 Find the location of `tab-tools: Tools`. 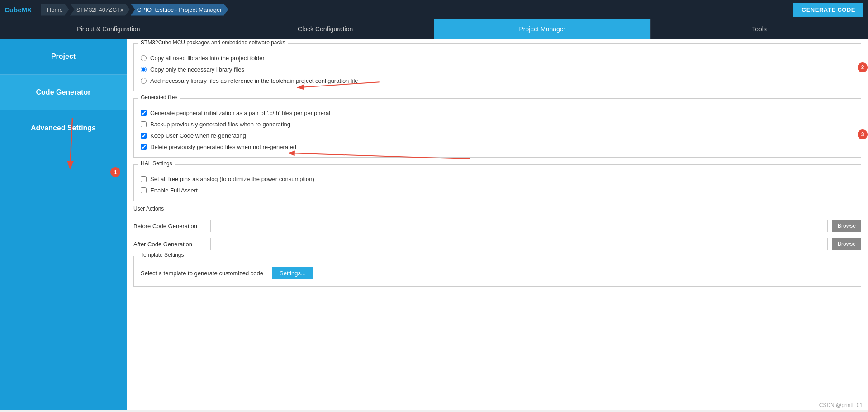

tab-tools: Tools is located at coordinates (759, 29).